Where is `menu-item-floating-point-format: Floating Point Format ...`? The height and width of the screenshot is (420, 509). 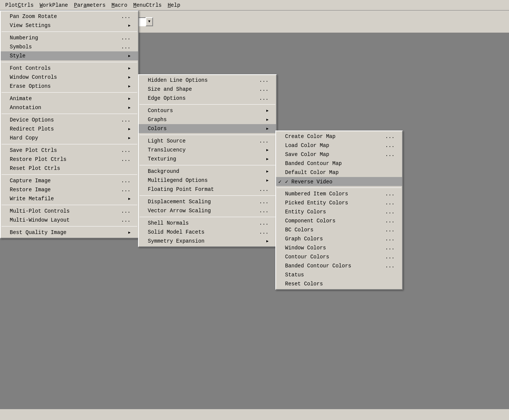 menu-item-floating-point-format: Floating Point Format ... is located at coordinates (207, 189).